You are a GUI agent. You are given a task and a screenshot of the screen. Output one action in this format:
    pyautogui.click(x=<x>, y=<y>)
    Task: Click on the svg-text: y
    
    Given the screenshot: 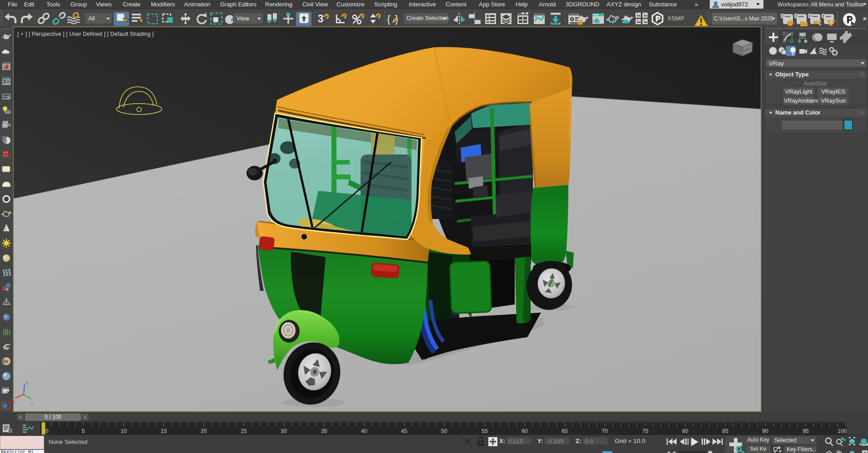 What is the action you would take?
    pyautogui.click(x=32, y=403)
    